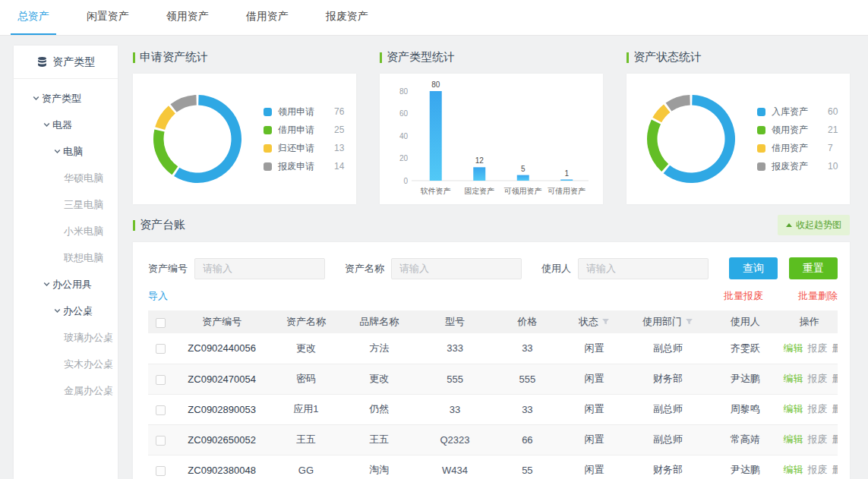  What do you see at coordinates (300, 149) in the screenshot?
I see `legend-label: 归还申请` at bounding box center [300, 149].